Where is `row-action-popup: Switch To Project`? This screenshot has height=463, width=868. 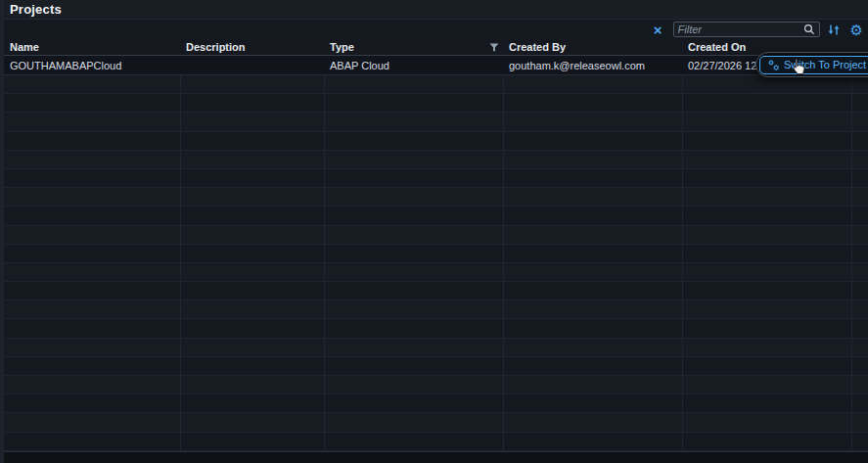 row-action-popup: Switch To Project is located at coordinates (812, 65).